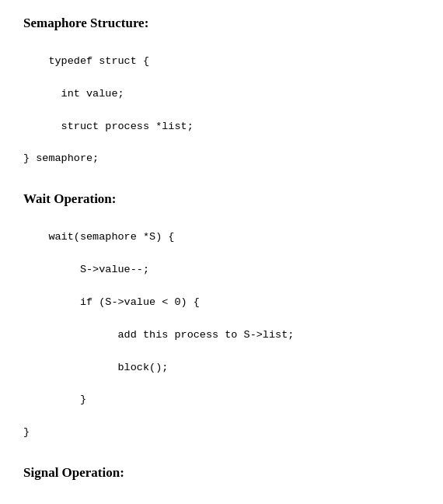 The image size is (443, 504). Describe the element at coordinates (96, 367) in the screenshot. I see `wait-code-line-5: block();` at that location.